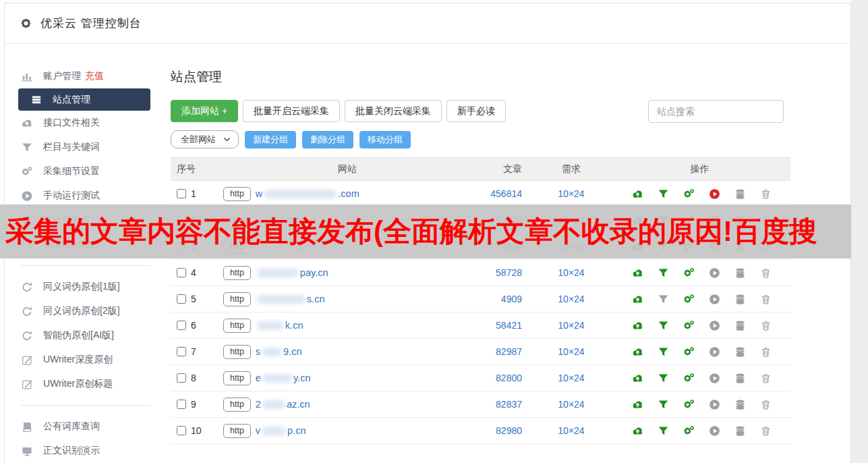 The height and width of the screenshot is (463, 868). What do you see at coordinates (859, 232) in the screenshot?
I see `page-scrollbar` at bounding box center [859, 232].